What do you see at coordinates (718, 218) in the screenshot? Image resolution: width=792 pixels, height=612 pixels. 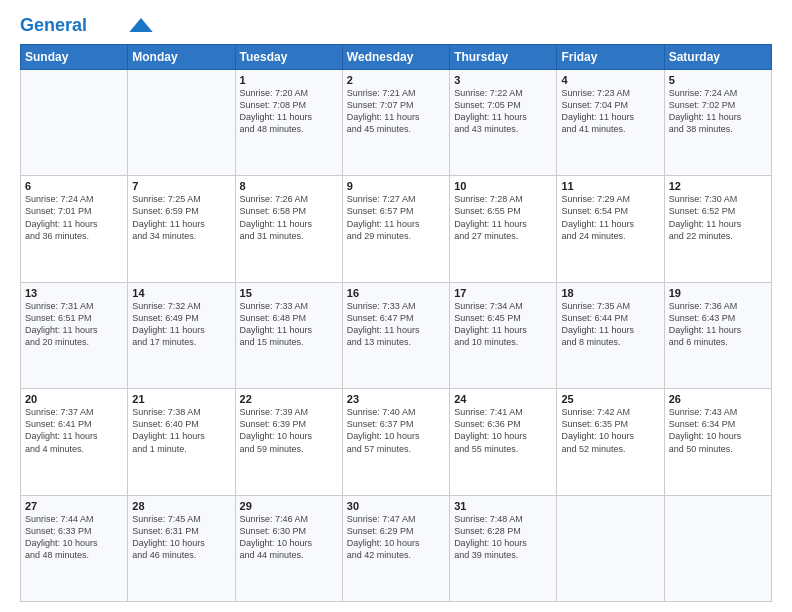 I see `day-info: Sunrise: 7:30 AM Sunset: 6:52 PM Dayligh…` at bounding box center [718, 218].